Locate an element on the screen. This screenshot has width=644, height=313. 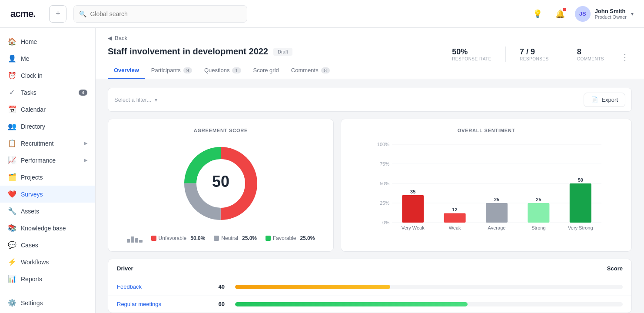
sidebar-bottom: ⚙️Settings◀Collapse is located at coordinates (48, 303).